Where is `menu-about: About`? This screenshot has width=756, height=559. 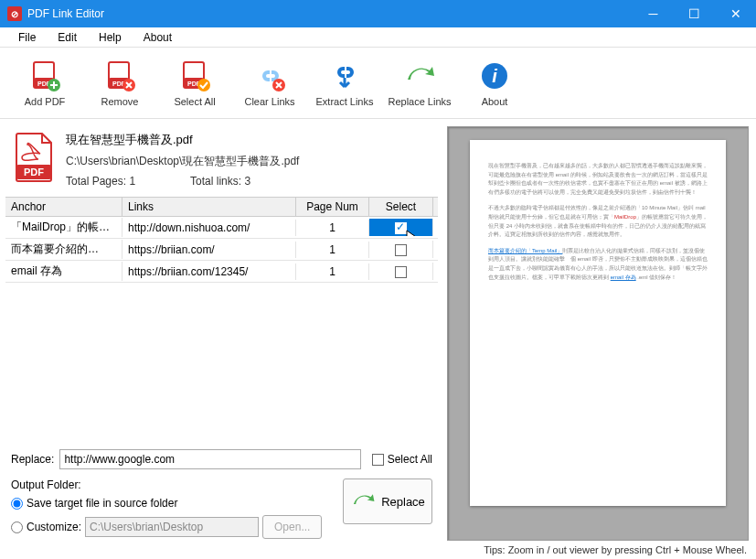
menu-about: About is located at coordinates (157, 38).